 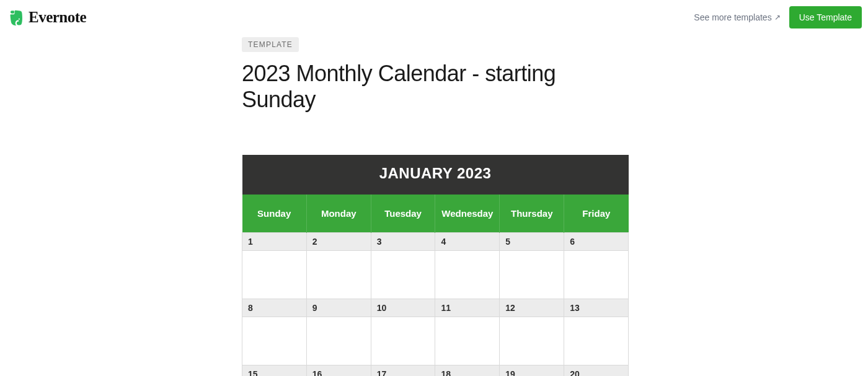 What do you see at coordinates (777, 17) in the screenshot?
I see `topbar-actions: See more templates ↗ Use Template` at bounding box center [777, 17].